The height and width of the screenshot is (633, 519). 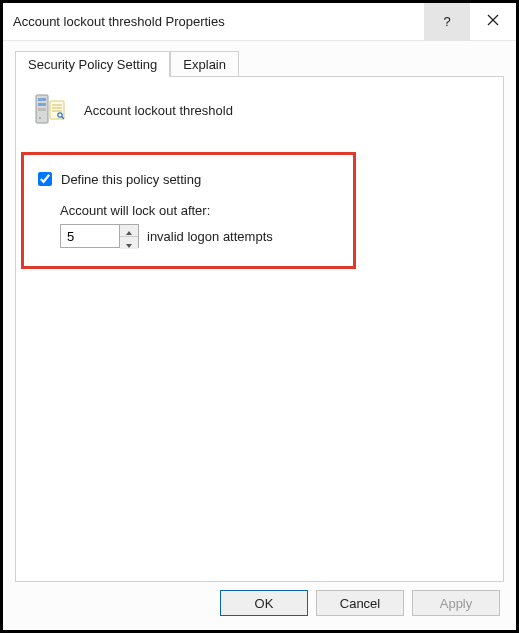 I want to click on button-label: Apply, so click(x=456, y=604).